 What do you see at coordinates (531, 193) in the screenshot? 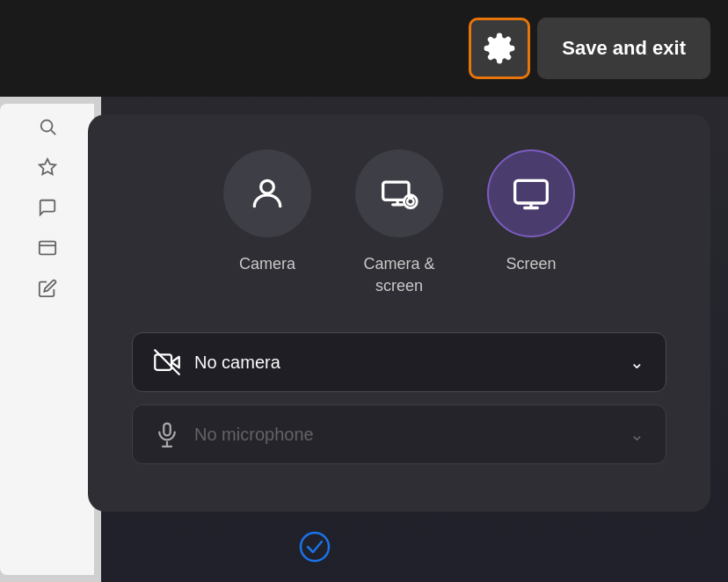
I see `screen-circle` at bounding box center [531, 193].